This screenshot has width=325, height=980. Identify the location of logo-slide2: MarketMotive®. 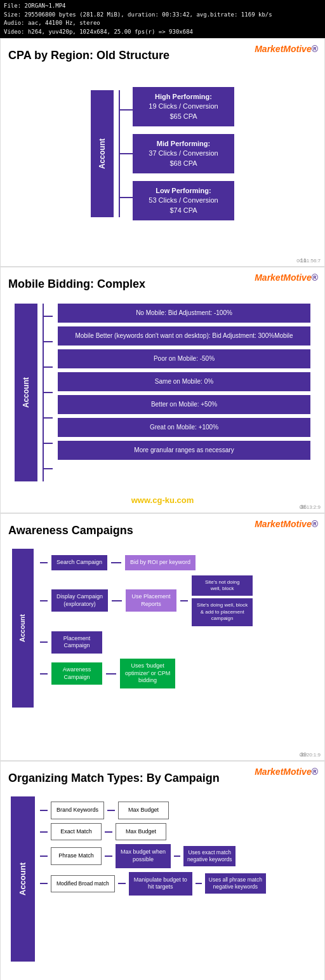
(286, 278).